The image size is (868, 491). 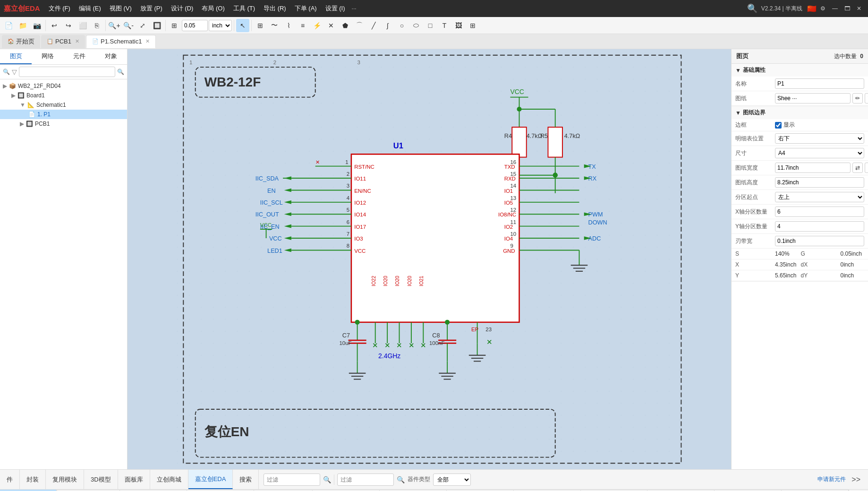 I want to click on menu-edit: 编辑 (E), so click(x=90, y=9).